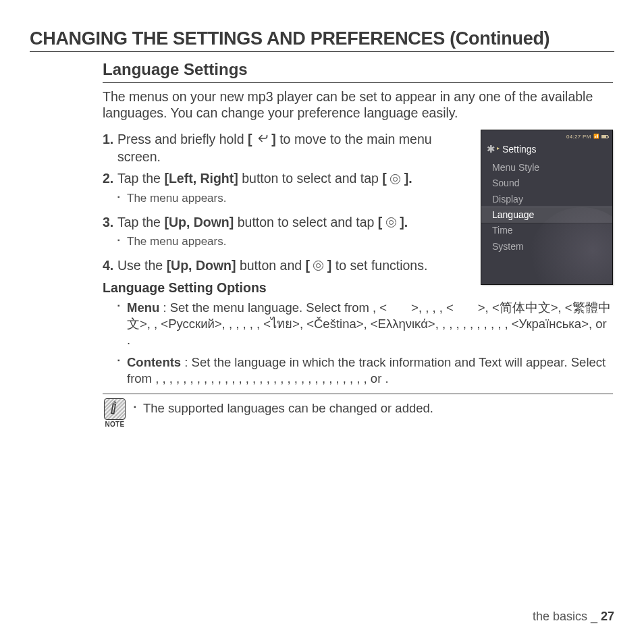 The image size is (644, 644). Describe the element at coordinates (597, 136) in the screenshot. I see `signal-icon: 📶` at that location.